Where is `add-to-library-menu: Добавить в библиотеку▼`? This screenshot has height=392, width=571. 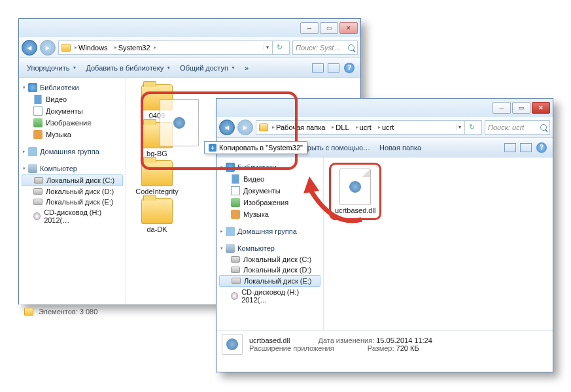
add-to-library-menu: Добавить в библиотеку▼ is located at coordinates (128, 68).